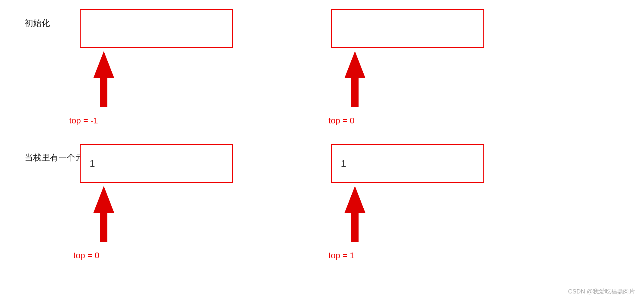 Image resolution: width=644 pixels, height=301 pixels. I want to click on box-value-left-2: 1, so click(92, 164).